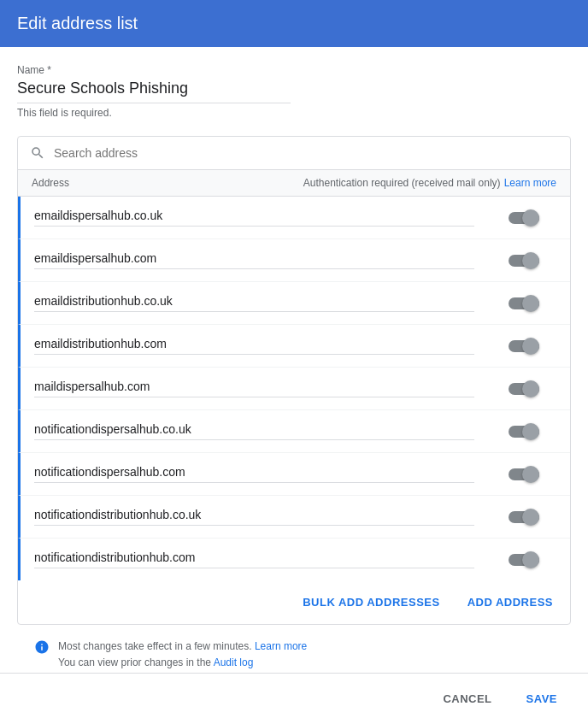 This screenshot has height=724, width=588. I want to click on save-button: SAVE, so click(542, 699).